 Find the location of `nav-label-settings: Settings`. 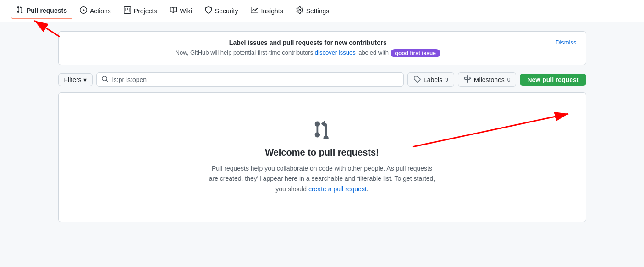

nav-label-settings: Settings is located at coordinates (318, 11).